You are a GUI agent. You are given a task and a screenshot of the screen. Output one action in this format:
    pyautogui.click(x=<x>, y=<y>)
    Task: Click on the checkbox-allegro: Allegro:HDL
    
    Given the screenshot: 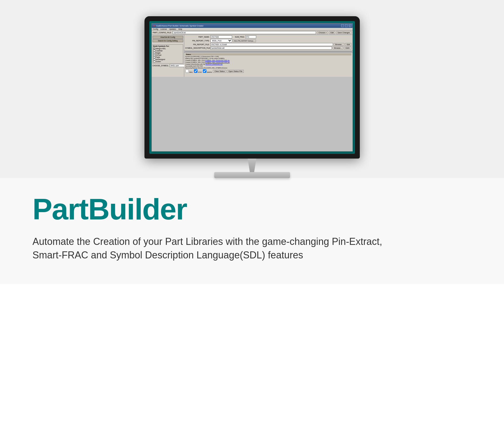 What is the action you would take?
    pyautogui.click(x=168, y=49)
    